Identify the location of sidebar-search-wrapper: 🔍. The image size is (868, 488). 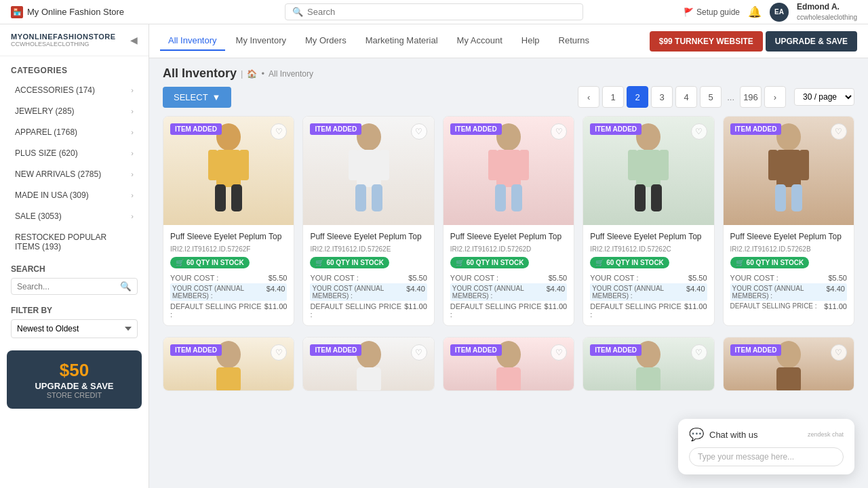
(75, 286).